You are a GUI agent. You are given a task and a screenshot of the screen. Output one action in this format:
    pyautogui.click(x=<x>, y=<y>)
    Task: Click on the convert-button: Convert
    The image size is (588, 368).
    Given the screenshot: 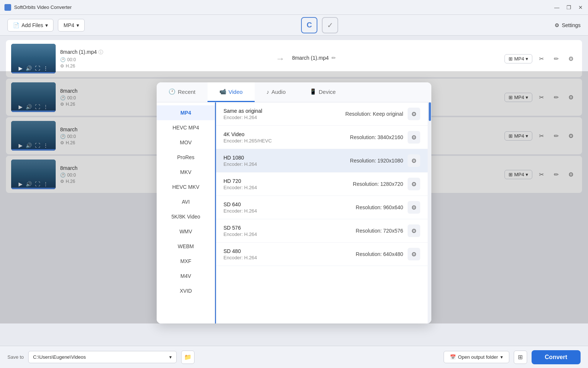 What is the action you would take?
    pyautogui.click(x=556, y=357)
    